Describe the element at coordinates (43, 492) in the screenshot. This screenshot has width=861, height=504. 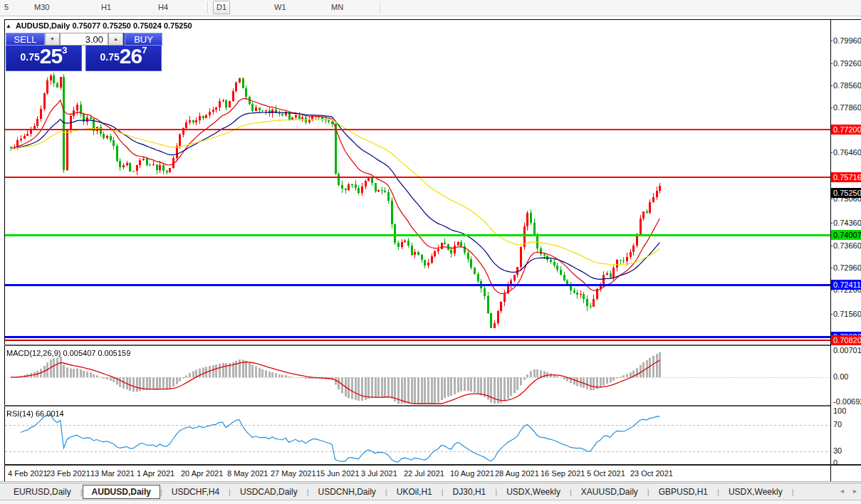
I see `chart-tab-eurusd-daily: EURUSD,Daily` at that location.